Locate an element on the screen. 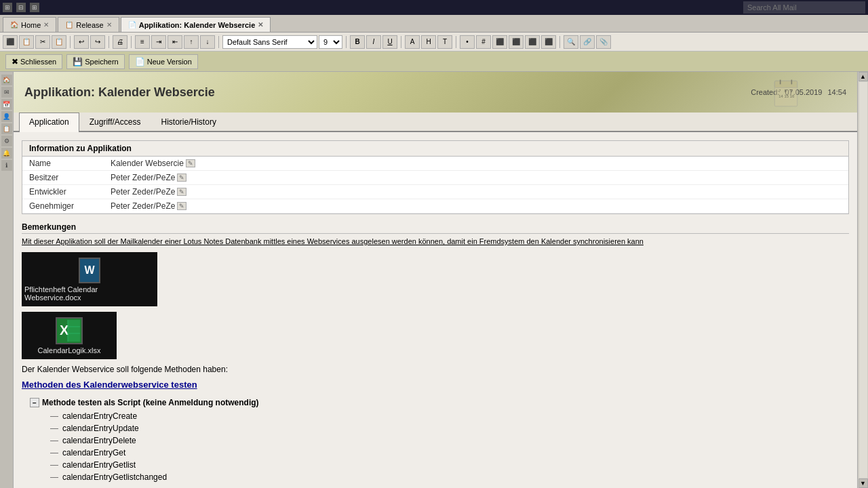  scroll-track is located at coordinates (863, 280).